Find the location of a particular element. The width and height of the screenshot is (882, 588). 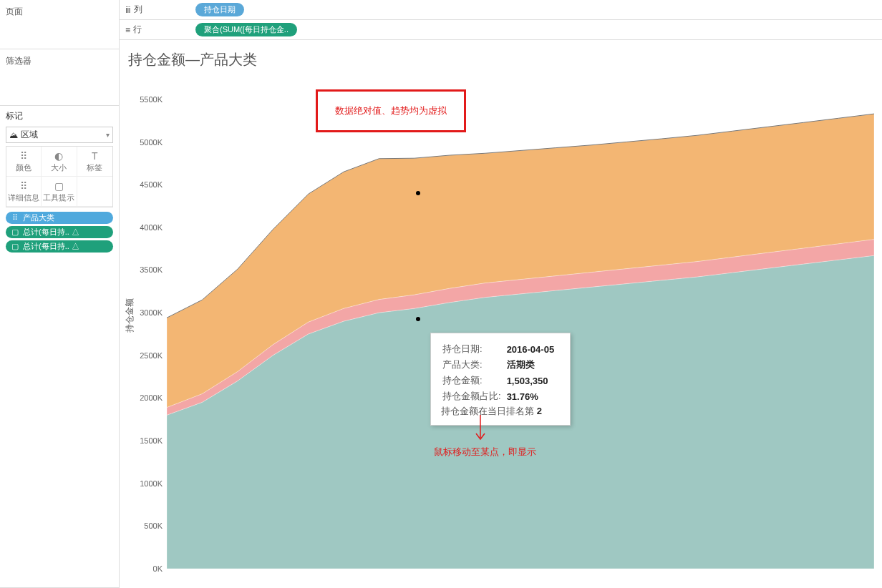

marks-tooltip: ▢工具提示 is located at coordinates (59, 192).